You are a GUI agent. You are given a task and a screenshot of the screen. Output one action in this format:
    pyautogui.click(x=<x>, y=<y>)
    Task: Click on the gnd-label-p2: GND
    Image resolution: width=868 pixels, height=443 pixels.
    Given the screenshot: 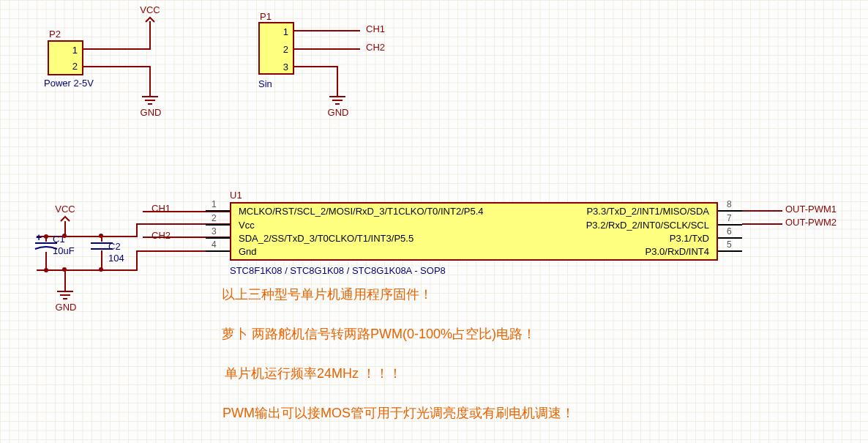 What is the action you would take?
    pyautogui.click(x=151, y=113)
    